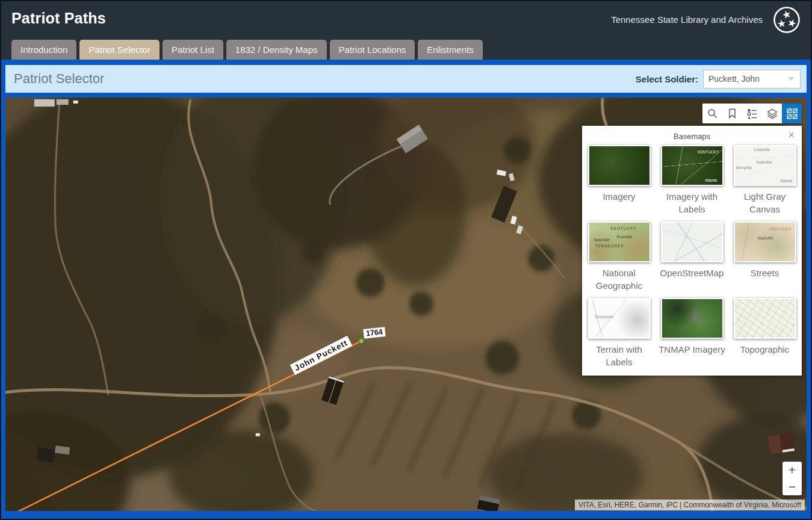  What do you see at coordinates (692, 166) in the screenshot?
I see `basemap-thumbnail: KENTUCKY Atlanta` at bounding box center [692, 166].